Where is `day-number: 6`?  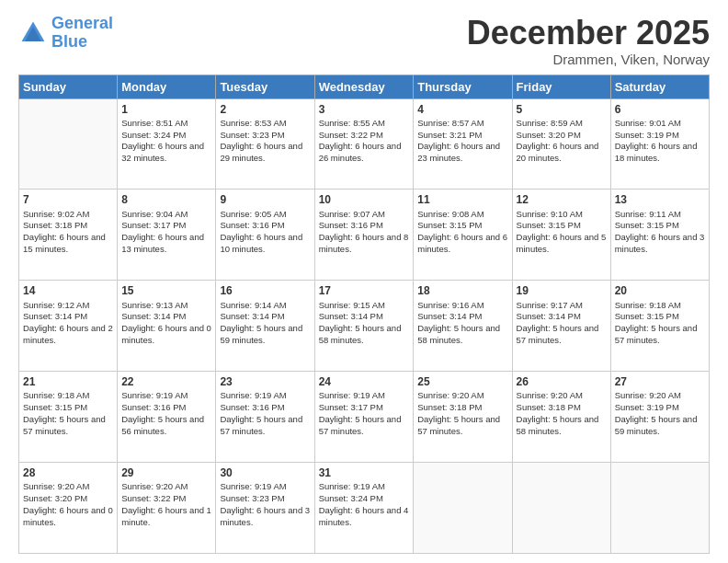 day-number: 6 is located at coordinates (660, 109).